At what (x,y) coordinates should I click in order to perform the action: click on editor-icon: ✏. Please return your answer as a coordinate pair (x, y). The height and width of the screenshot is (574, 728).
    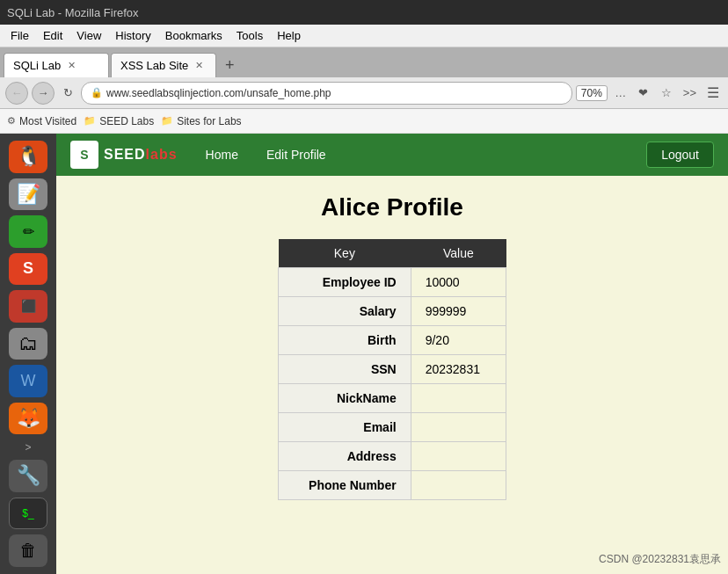
    Looking at the image, I should click on (28, 232).